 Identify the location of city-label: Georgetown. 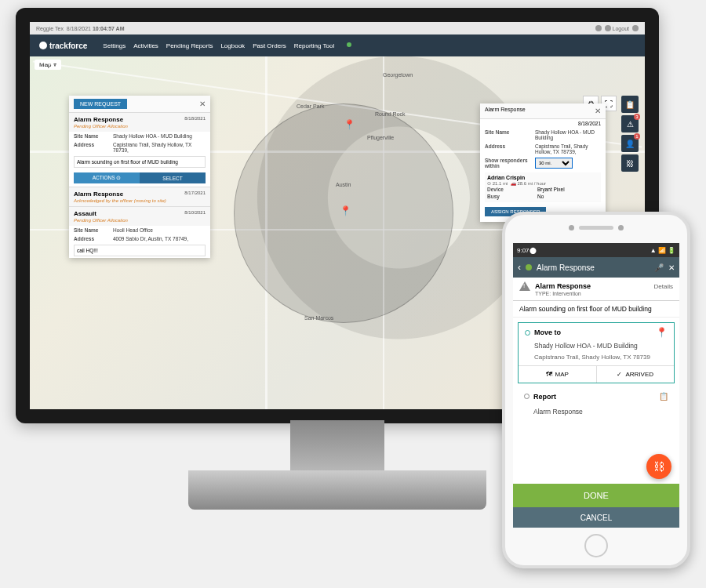
(398, 75).